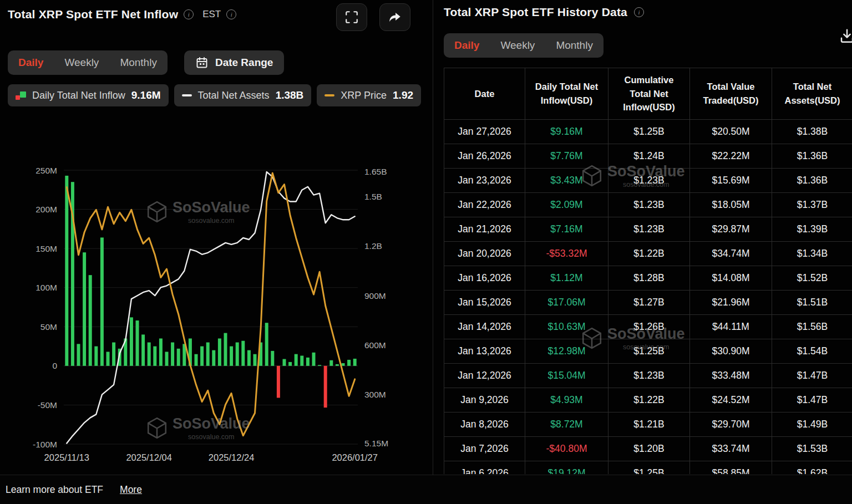  What do you see at coordinates (395, 17) in the screenshot?
I see `share-icon` at bounding box center [395, 17].